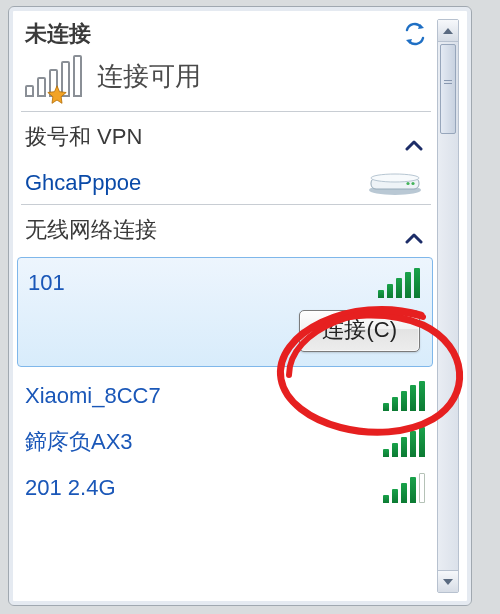 The width and height of the screenshot is (500, 614). Describe the element at coordinates (70, 488) in the screenshot. I see `wifi-ssid-label: 201 2.4G` at that location.